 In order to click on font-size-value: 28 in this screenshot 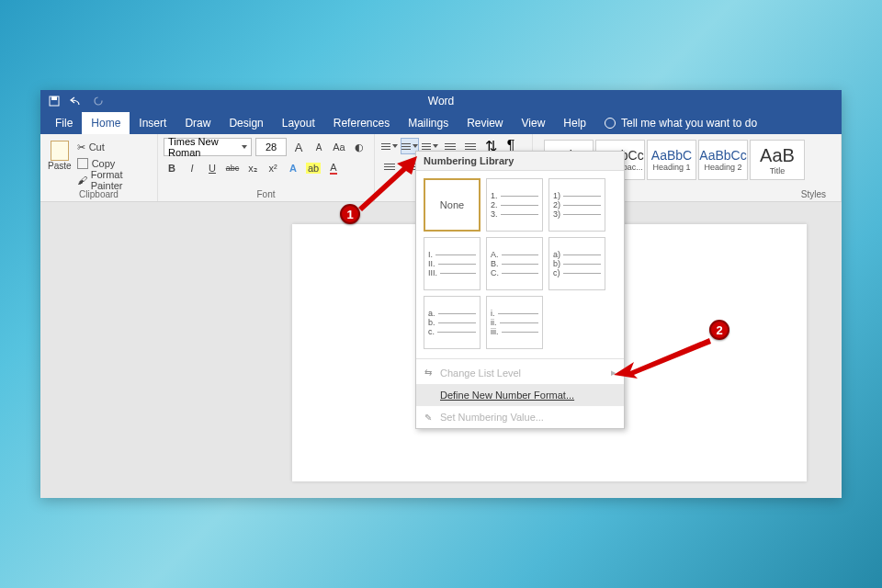, I will do `click(271, 147)`.